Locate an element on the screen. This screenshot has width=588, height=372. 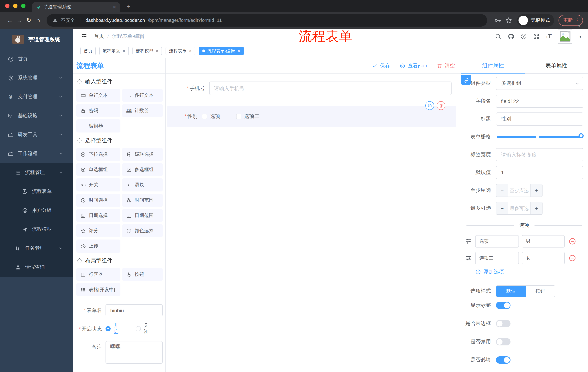
palette-item-switch: 开关 is located at coordinates (98, 185).